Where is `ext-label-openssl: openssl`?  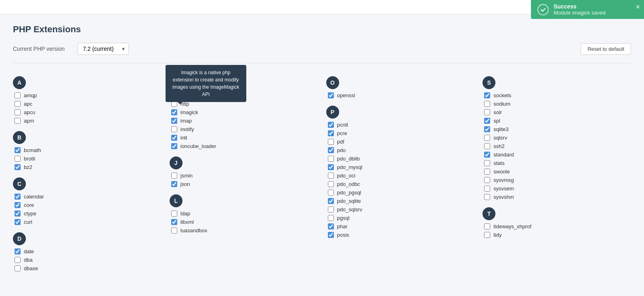 ext-label-openssl: openssl is located at coordinates (342, 95).